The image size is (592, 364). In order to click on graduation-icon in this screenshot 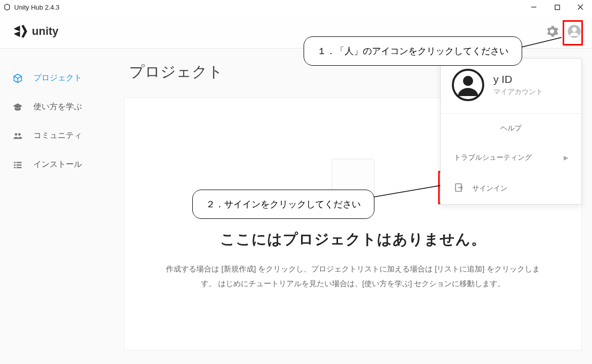, I will do `click(18, 107)`.